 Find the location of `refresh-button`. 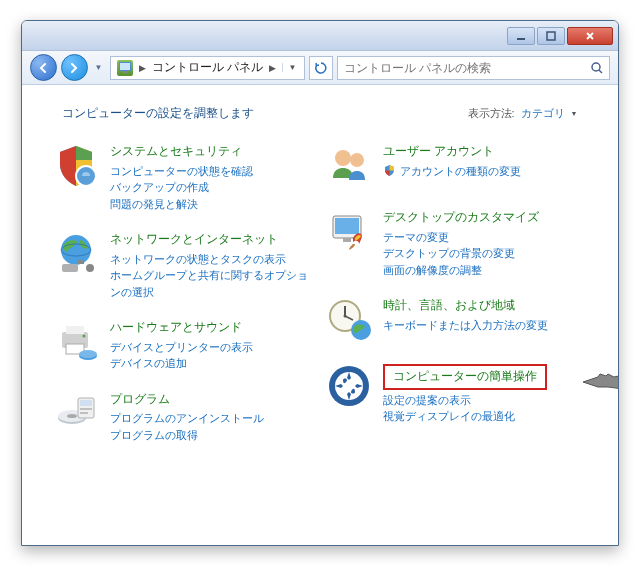

refresh-button is located at coordinates (321, 68).